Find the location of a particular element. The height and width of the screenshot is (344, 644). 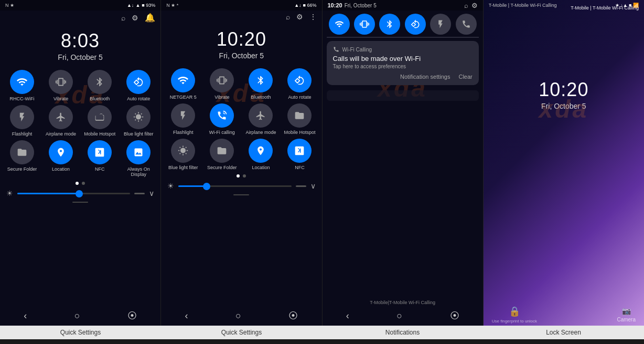

tile-autorotate-1: Auto rotate is located at coordinates (138, 86).